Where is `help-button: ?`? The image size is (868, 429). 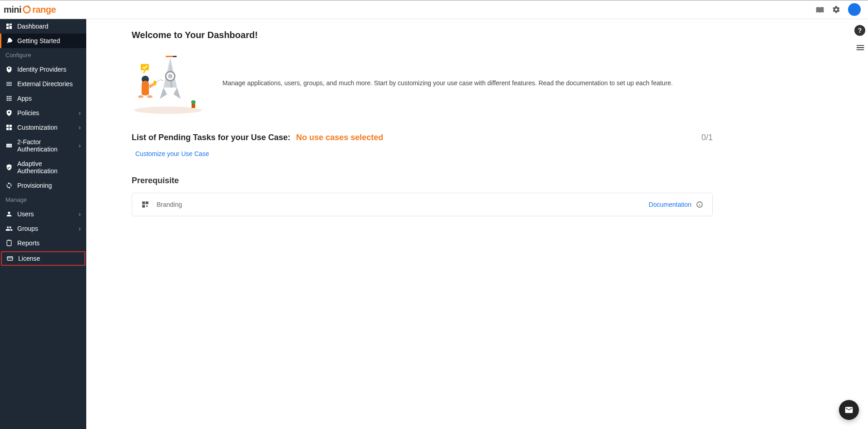 help-button: ? is located at coordinates (860, 30).